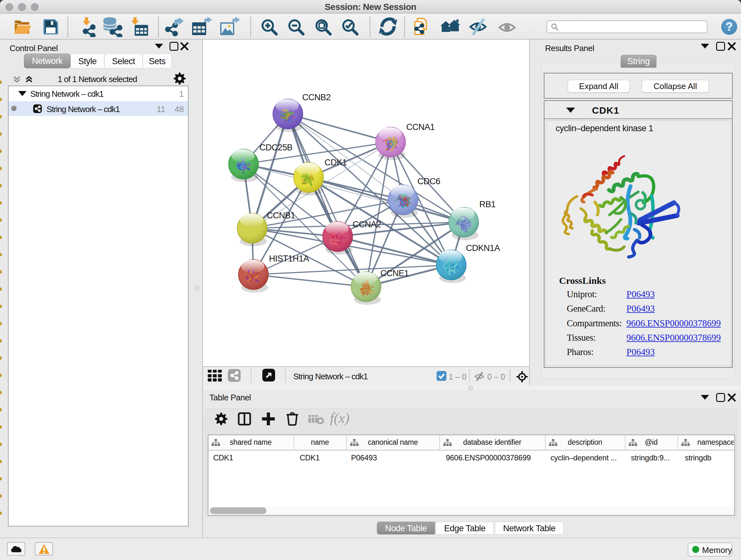  What do you see at coordinates (336, 163) in the screenshot?
I see `svg-text: CDK1` at bounding box center [336, 163].